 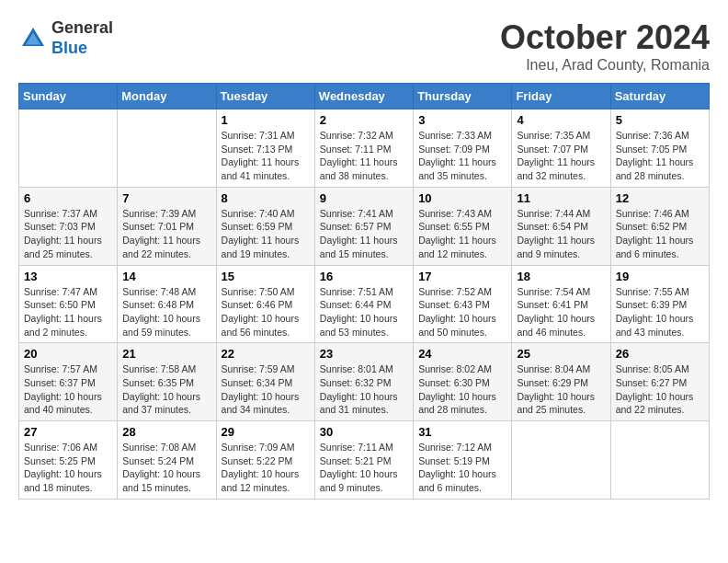 I want to click on day-number: 18, so click(x=561, y=276).